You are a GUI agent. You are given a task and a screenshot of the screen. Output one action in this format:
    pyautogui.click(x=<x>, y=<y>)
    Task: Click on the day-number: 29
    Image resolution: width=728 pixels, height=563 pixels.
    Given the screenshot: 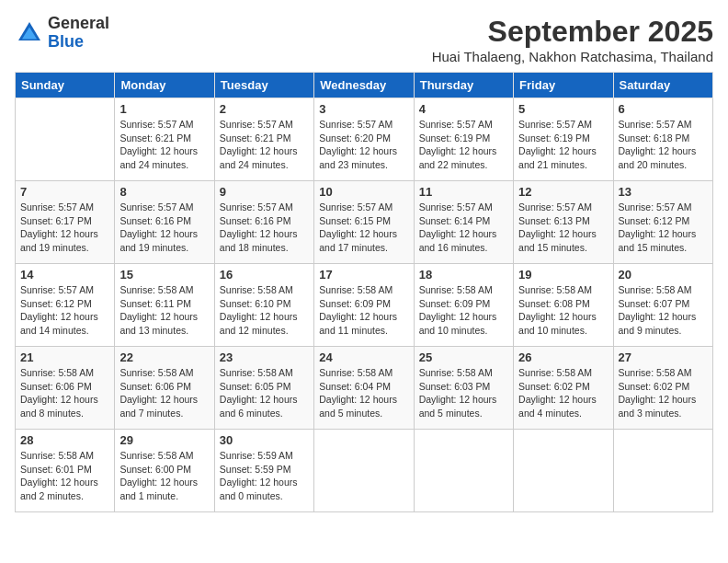 What is the action you would take?
    pyautogui.click(x=164, y=440)
    